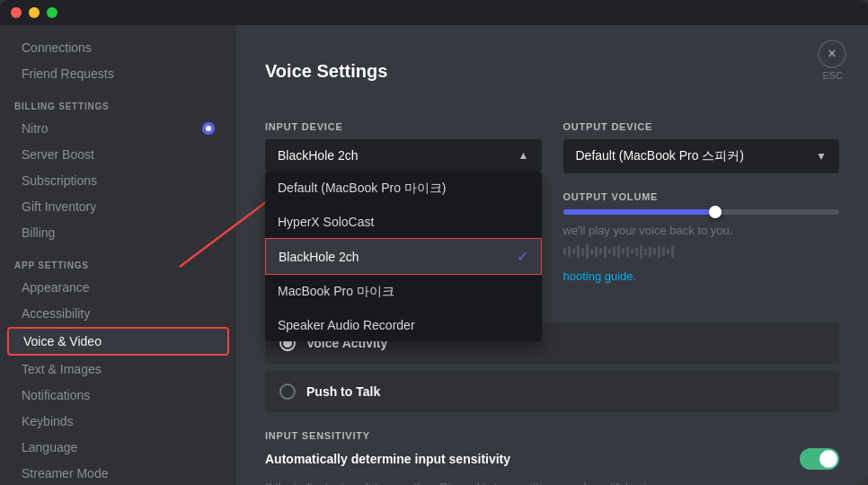  What do you see at coordinates (119, 395) in the screenshot?
I see `sidebar-item-notifications: Notifications` at bounding box center [119, 395].